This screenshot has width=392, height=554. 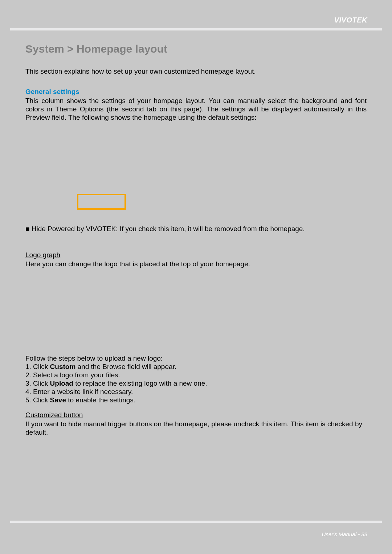 What do you see at coordinates (196, 530) in the screenshot?
I see `page-footer: User's Manual - 33` at bounding box center [196, 530].